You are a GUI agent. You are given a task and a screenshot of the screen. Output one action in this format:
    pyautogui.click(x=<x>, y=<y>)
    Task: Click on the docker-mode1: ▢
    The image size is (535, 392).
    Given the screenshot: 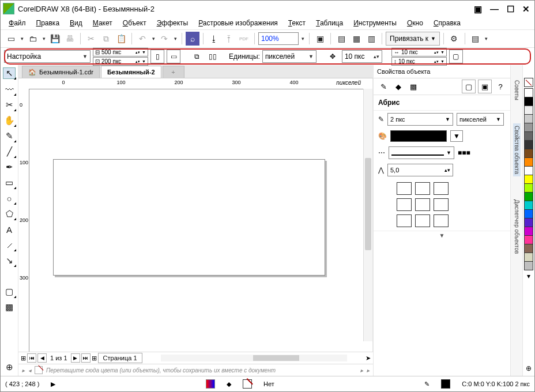 What is the action you would take?
    pyautogui.click(x=469, y=86)
    